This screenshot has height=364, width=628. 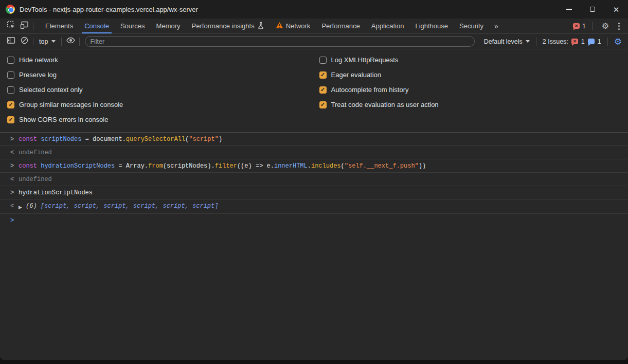 What do you see at coordinates (71, 41) in the screenshot?
I see `eye-icon` at bounding box center [71, 41].